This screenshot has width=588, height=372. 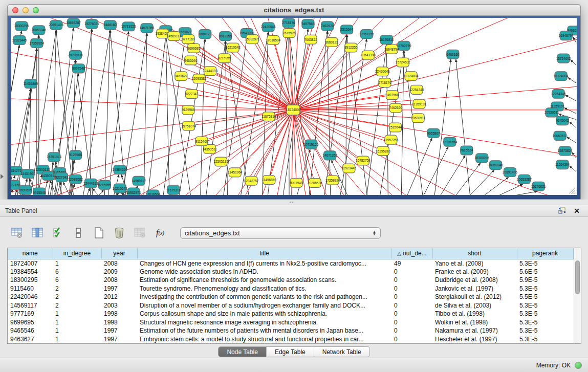 What do you see at coordinates (30, 322) in the screenshot?
I see `table-cell: 9699695` at bounding box center [30, 322].